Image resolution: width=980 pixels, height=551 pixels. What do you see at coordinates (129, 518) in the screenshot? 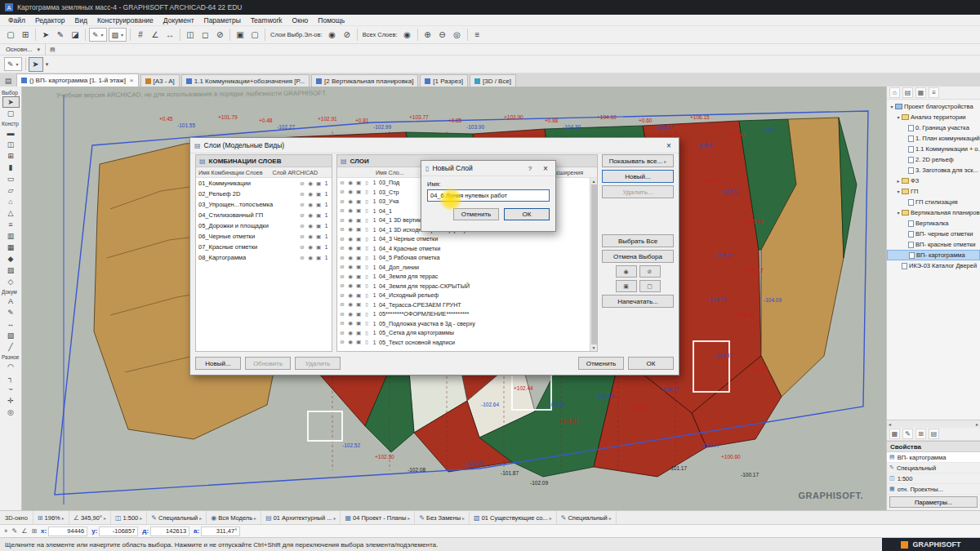
I see `scale-quick-option: ◫1:500▸` at bounding box center [129, 518].